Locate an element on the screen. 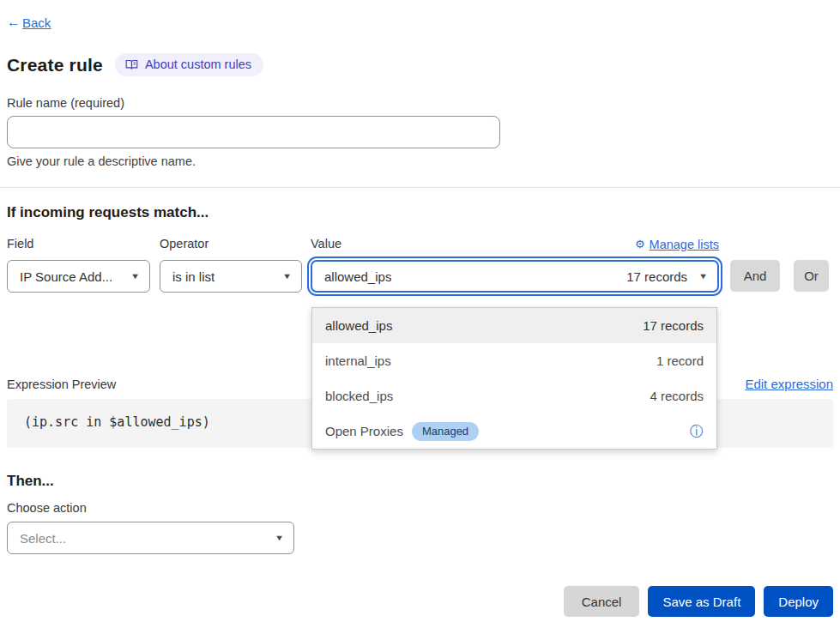 The image size is (840, 634). value-header: Value ⚙ Manage lists is located at coordinates (515, 245).